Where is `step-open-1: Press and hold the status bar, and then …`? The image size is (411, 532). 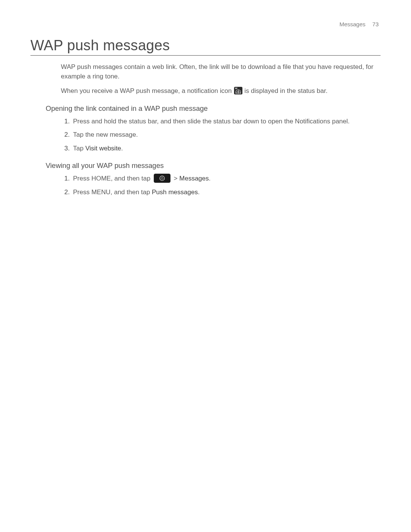 step-open-1: Press and hold the status bar, and then … is located at coordinates (226, 121).